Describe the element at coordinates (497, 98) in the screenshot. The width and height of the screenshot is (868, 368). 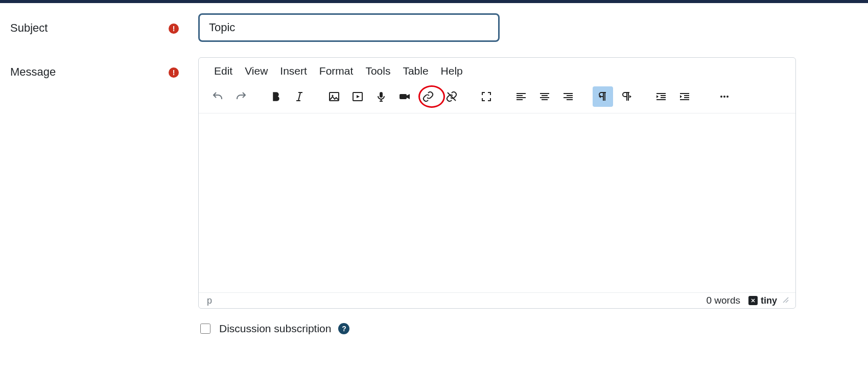
I see `editor-toolbar-wrap` at that location.